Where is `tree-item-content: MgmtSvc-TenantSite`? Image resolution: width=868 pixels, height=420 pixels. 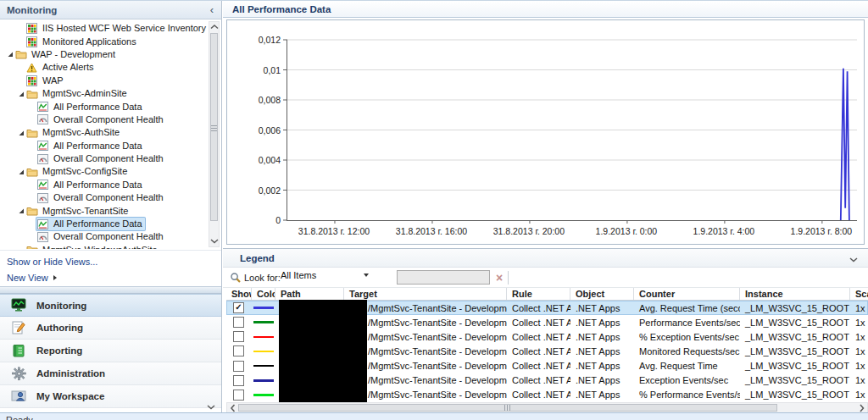 tree-item-content: MgmtSvc-TenantSite is located at coordinates (78, 212).